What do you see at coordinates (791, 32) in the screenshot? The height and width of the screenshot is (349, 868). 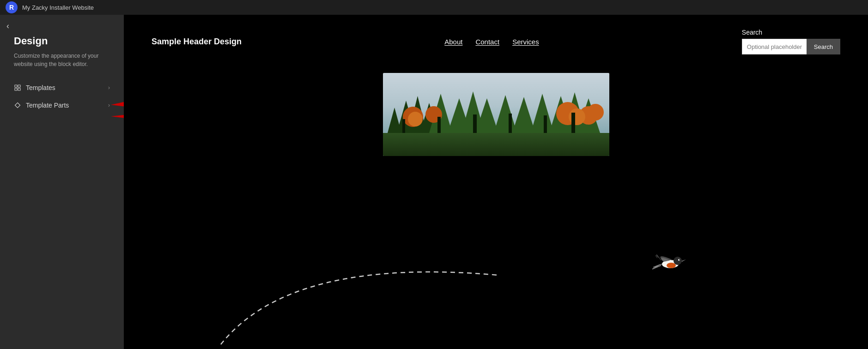 I see `search-label: Search` at bounding box center [791, 32].